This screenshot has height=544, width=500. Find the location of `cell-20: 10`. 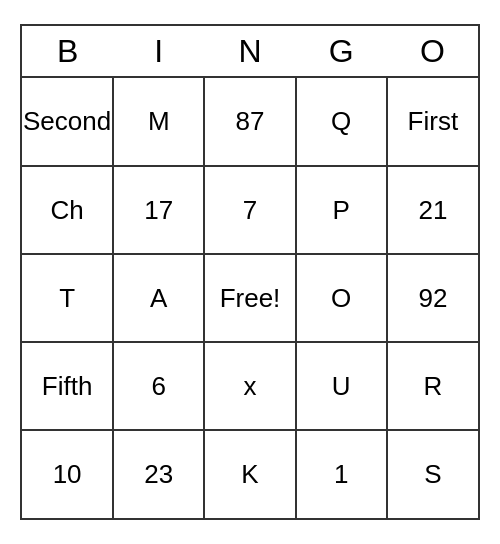

cell-20: 10 is located at coordinates (68, 474).